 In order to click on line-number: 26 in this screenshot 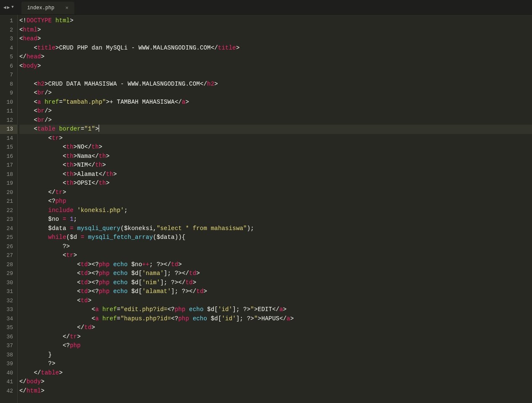, I will do `click(8, 247)`.